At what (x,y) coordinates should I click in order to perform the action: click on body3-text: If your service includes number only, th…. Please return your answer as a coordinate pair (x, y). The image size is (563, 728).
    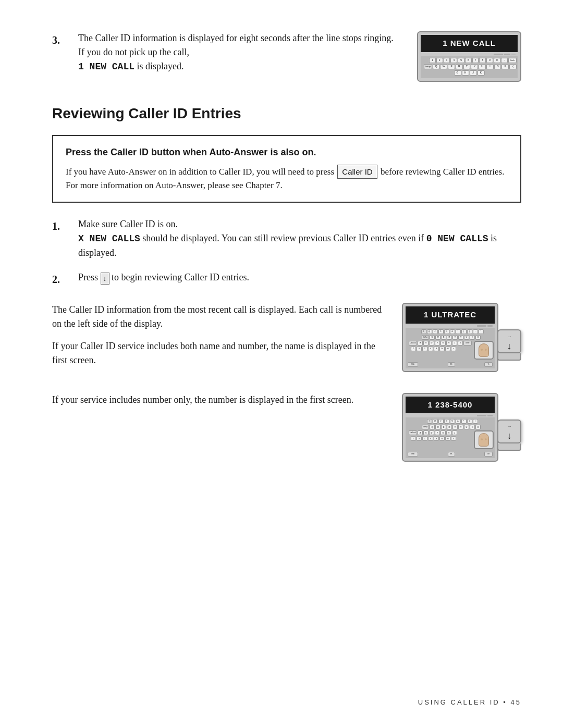
    Looking at the image, I should click on (219, 400).